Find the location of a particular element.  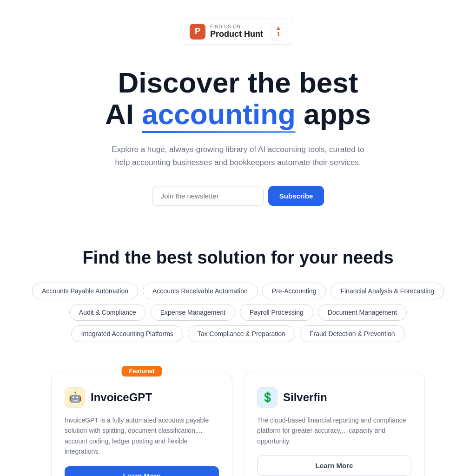

card-name: InvoiceGPT is located at coordinates (121, 397).